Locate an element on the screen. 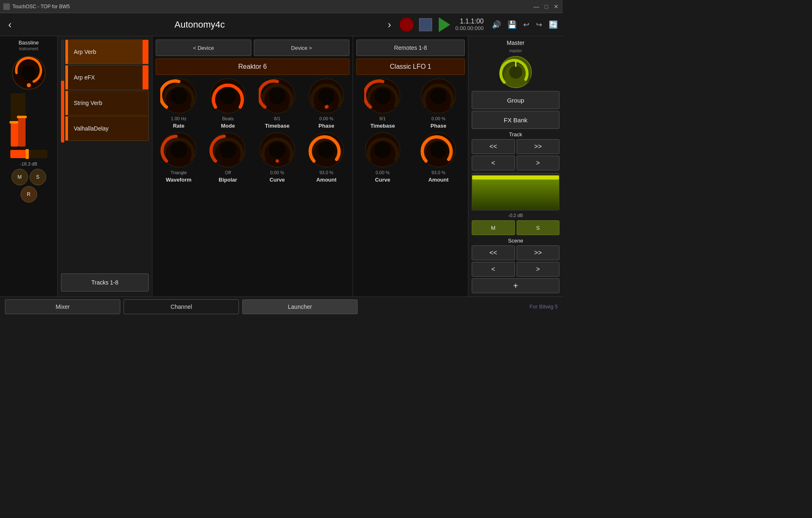 The width and height of the screenshot is (812, 518). undo-icon: ↩ is located at coordinates (527, 25).